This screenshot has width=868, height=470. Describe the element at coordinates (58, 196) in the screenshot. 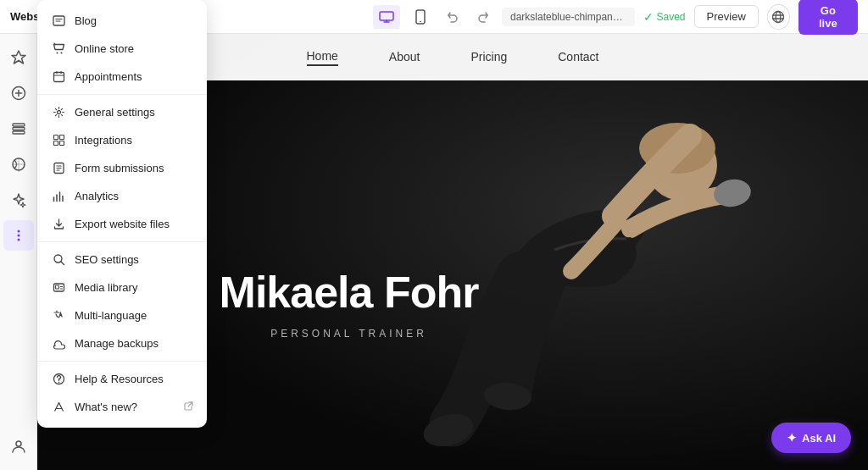

I see `analytics-icon` at that location.